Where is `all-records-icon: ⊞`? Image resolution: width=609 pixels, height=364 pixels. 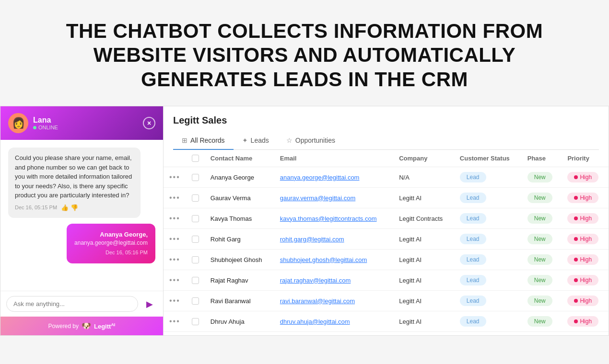 all-records-icon: ⊞ is located at coordinates (185, 140).